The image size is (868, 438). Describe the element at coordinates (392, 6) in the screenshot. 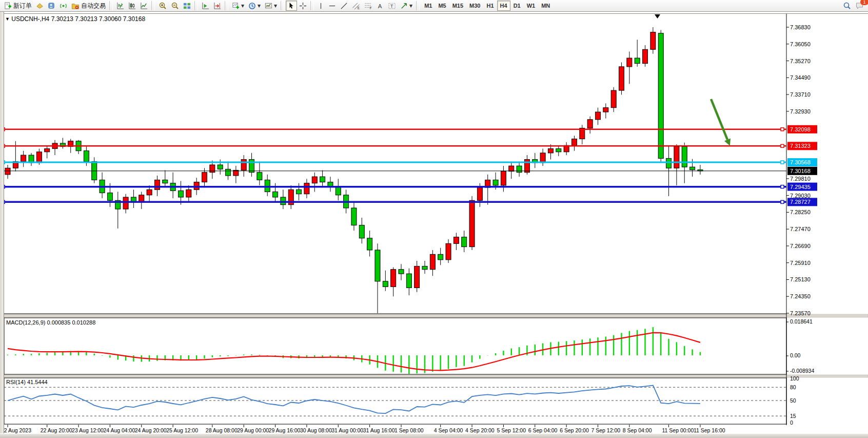

I see `text-label-tool-button: T` at that location.